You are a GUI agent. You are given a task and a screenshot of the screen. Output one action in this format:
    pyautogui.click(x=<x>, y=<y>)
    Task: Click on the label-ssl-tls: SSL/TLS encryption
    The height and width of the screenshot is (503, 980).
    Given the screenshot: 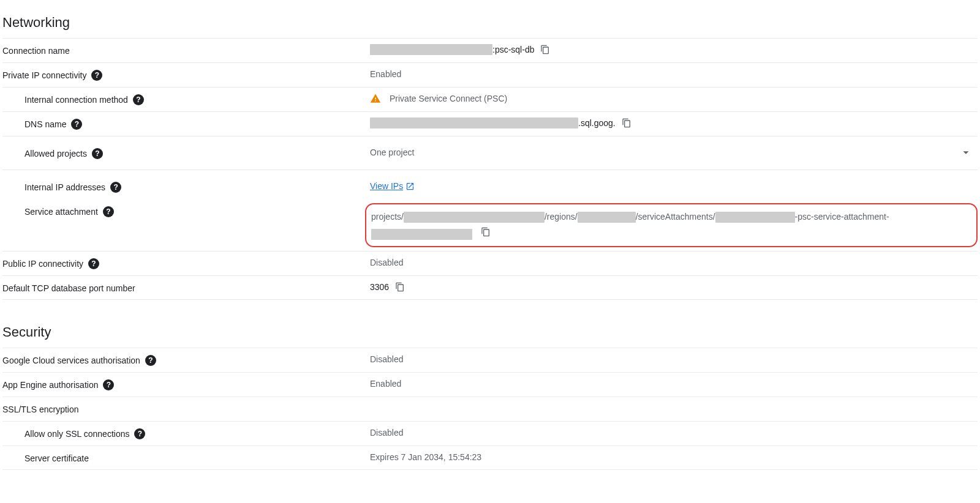 What is the action you would take?
    pyautogui.click(x=186, y=409)
    